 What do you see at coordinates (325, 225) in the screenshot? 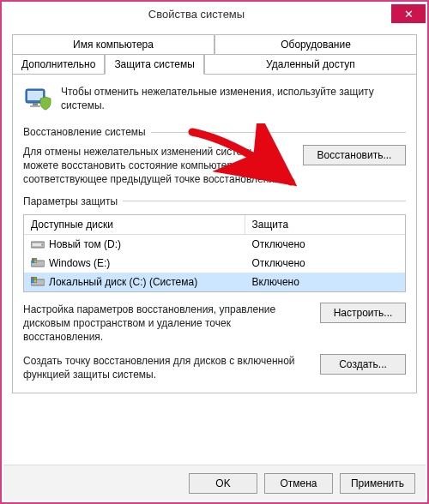
I see `col-protection: Защита` at bounding box center [325, 225].